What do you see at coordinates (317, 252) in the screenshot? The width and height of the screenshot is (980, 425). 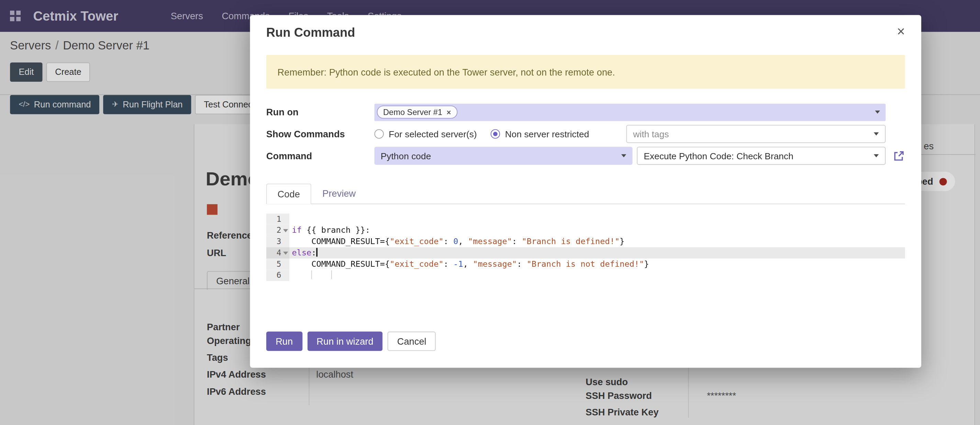 I see `text-cursor` at bounding box center [317, 252].